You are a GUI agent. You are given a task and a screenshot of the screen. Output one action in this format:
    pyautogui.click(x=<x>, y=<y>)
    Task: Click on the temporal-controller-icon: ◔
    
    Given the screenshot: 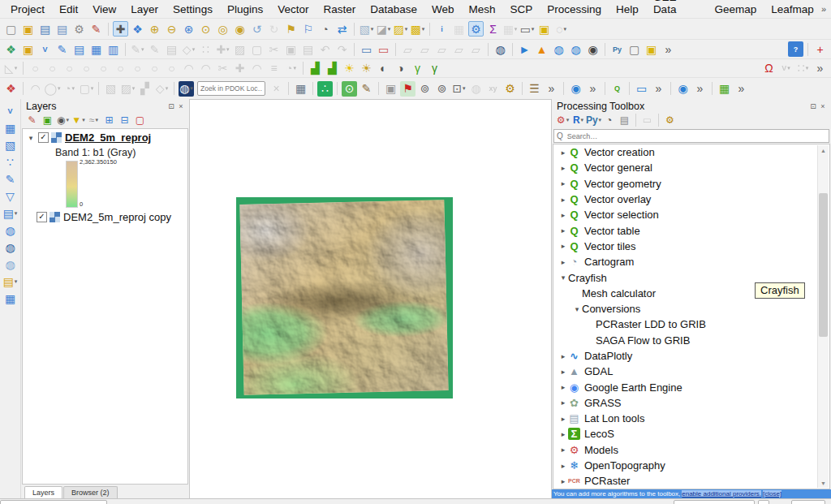 What is the action you would take?
    pyautogui.click(x=325, y=29)
    